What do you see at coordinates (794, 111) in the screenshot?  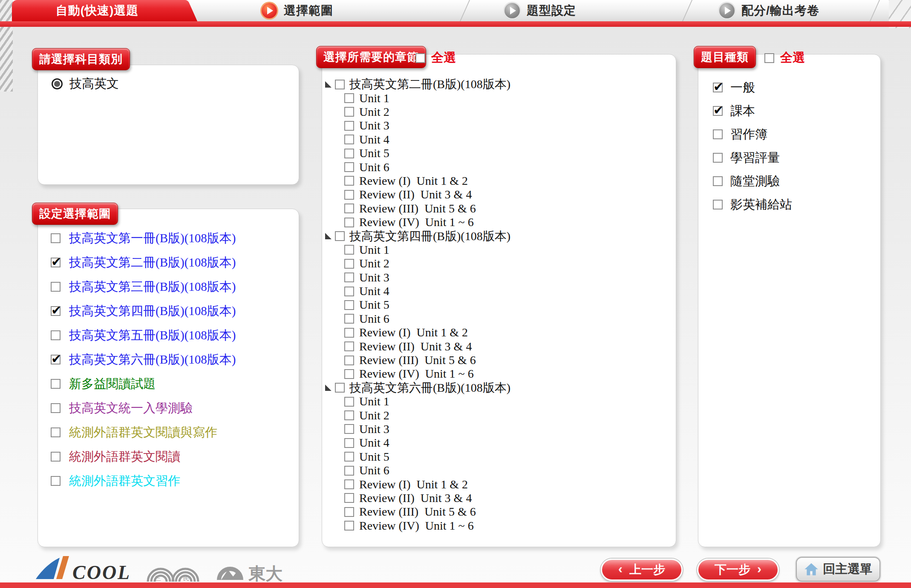 I see `question-type-item: 課本` at bounding box center [794, 111].